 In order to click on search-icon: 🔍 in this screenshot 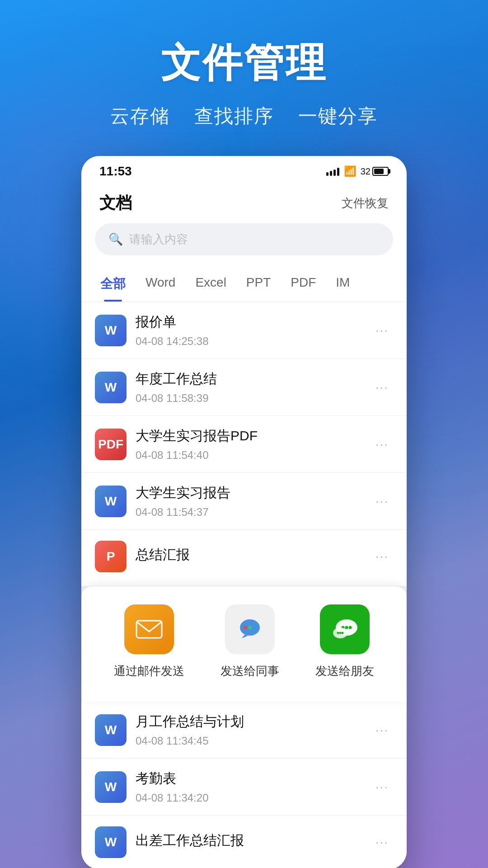, I will do `click(116, 240)`.